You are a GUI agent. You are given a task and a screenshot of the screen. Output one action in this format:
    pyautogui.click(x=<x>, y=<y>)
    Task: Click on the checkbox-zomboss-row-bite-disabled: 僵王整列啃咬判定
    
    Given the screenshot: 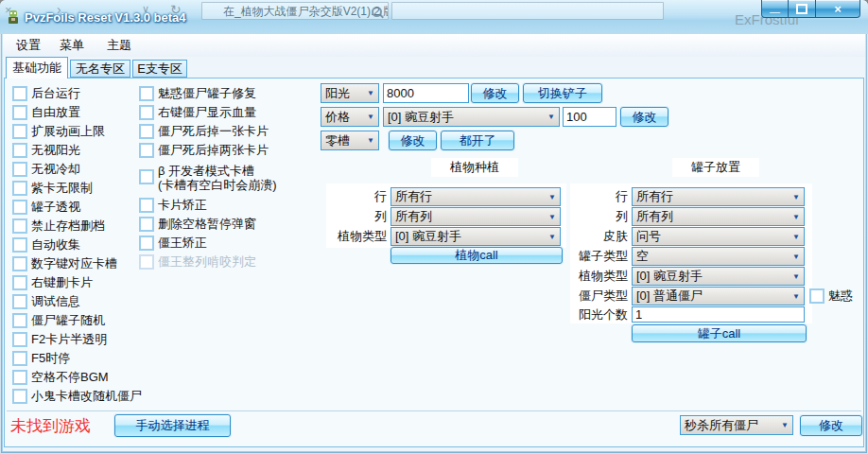 What is the action you would take?
    pyautogui.click(x=208, y=262)
    